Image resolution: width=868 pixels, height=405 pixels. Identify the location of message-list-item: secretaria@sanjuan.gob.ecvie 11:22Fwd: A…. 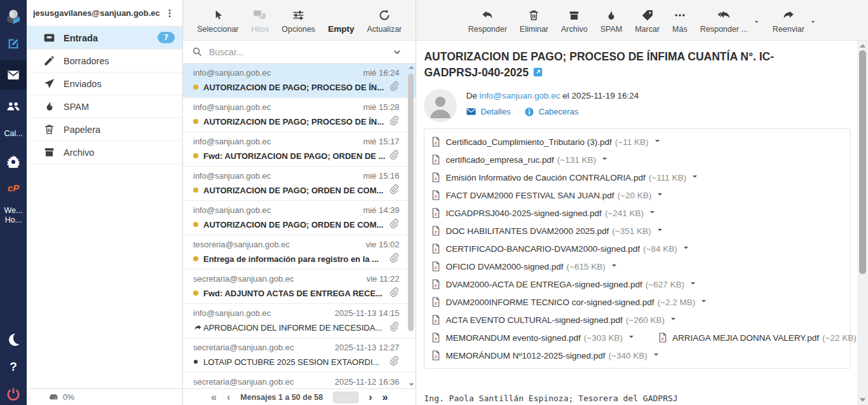
(299, 287).